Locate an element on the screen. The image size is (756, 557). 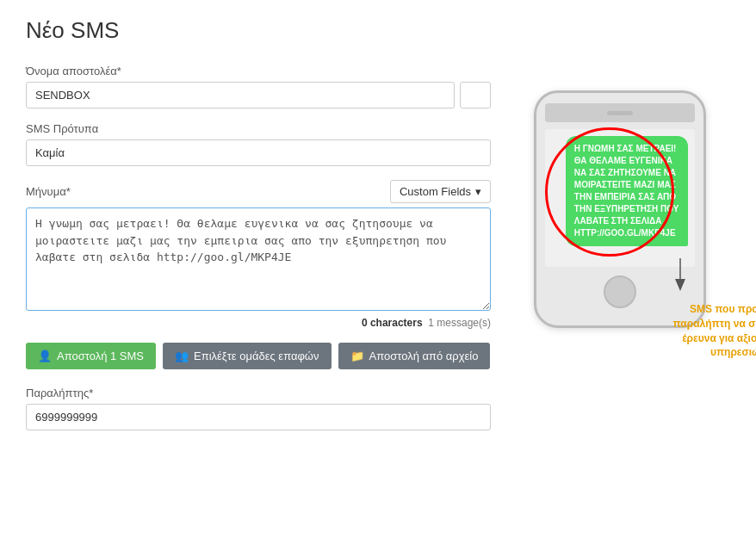
sender-group: Όνομα αποστολέα* is located at coordinates (258, 86).